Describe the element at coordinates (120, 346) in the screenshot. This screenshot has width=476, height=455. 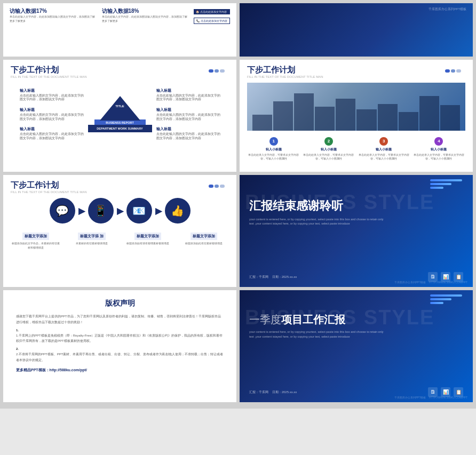
I see `slide-copyright: 版权声明 感谢您下载千库网平台上提供的PPT作品，为了您和千库网以及原创作者的利…` at that location.